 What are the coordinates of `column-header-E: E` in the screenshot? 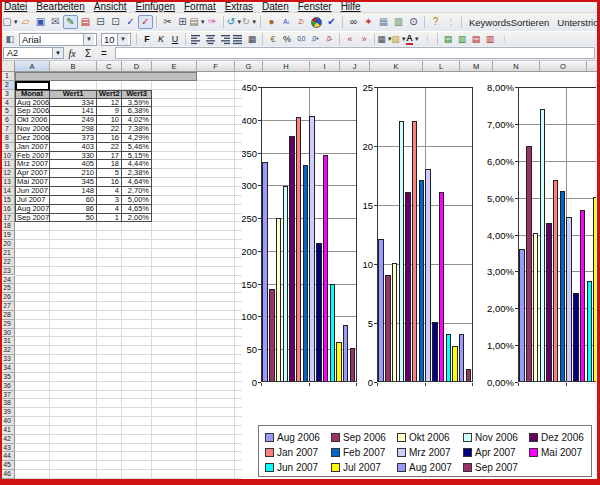 It's located at (174, 66).